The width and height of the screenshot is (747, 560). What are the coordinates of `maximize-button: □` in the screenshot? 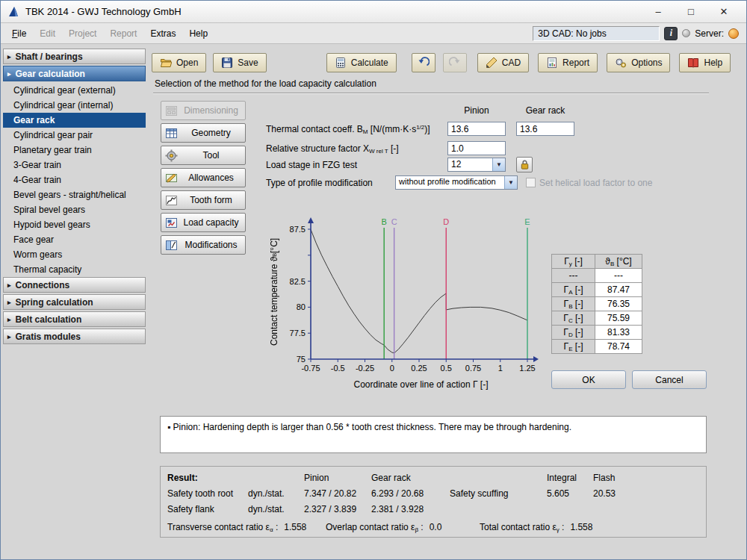 It's located at (691, 12).